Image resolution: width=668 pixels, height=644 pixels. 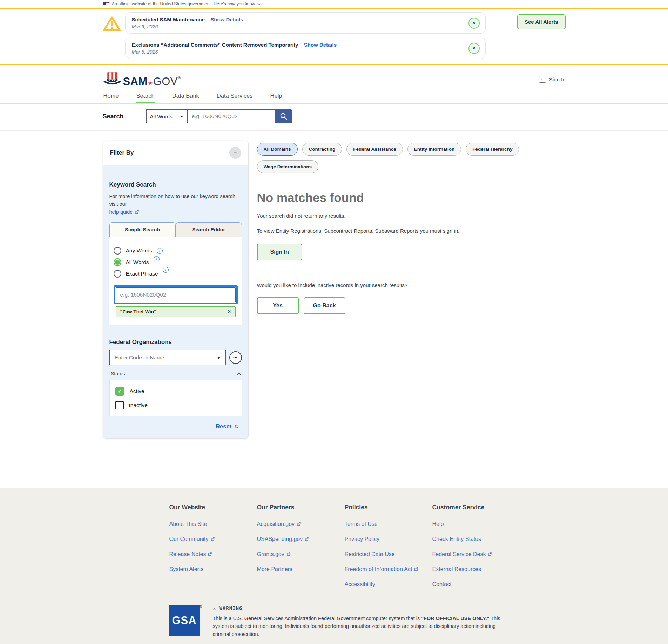 I want to click on sign-in-button: Sign In, so click(x=280, y=252).